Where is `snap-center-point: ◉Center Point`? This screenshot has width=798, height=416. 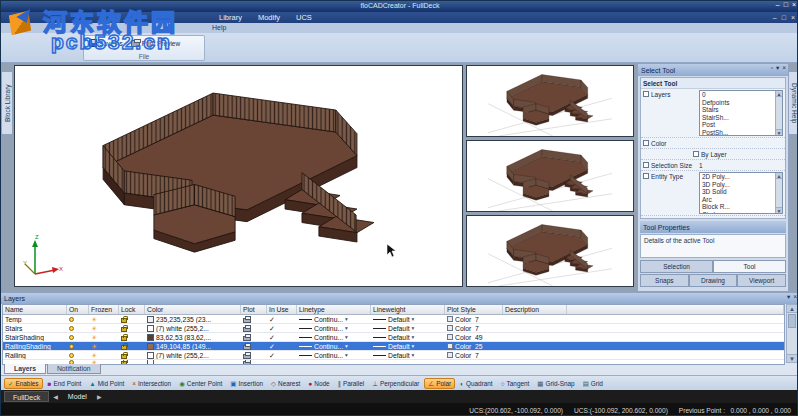
snap-center-point: ◉Center Point is located at coordinates (200, 384).